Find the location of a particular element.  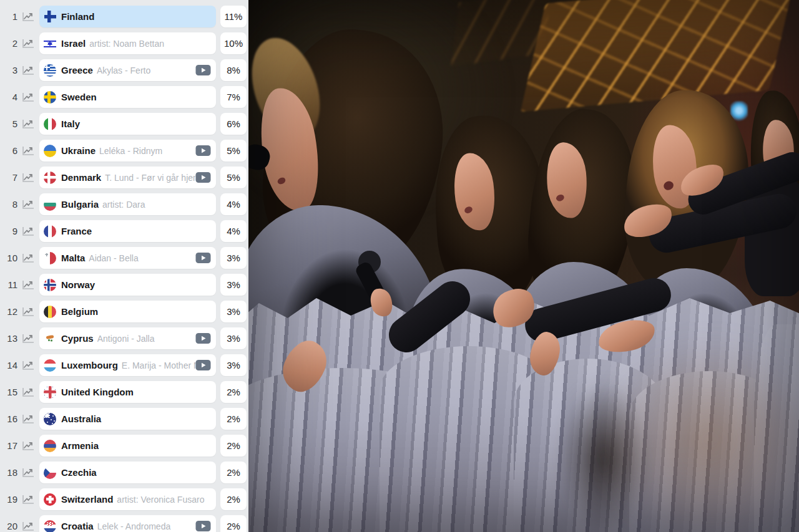

ranking-row: 16 Australia 2% is located at coordinates (124, 419).